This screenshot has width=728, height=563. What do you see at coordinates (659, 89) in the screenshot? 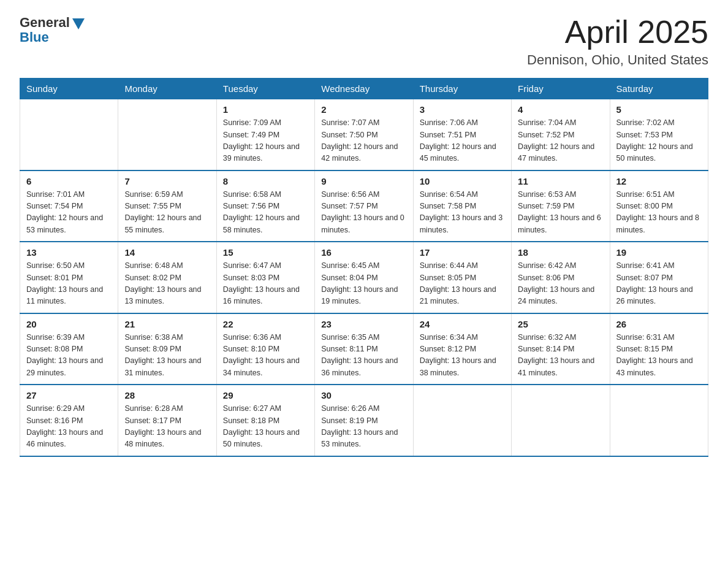
I see `weekday-header-saturday: Saturday` at bounding box center [659, 89].